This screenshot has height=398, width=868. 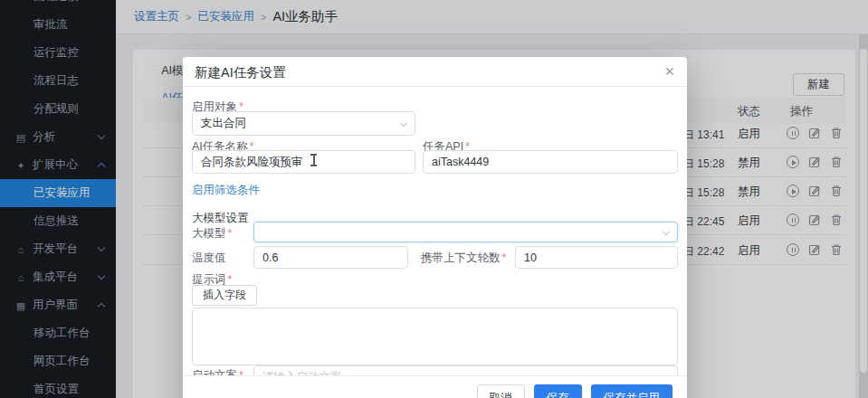 I want to click on model-section-label: 大模型设置, so click(x=221, y=219).